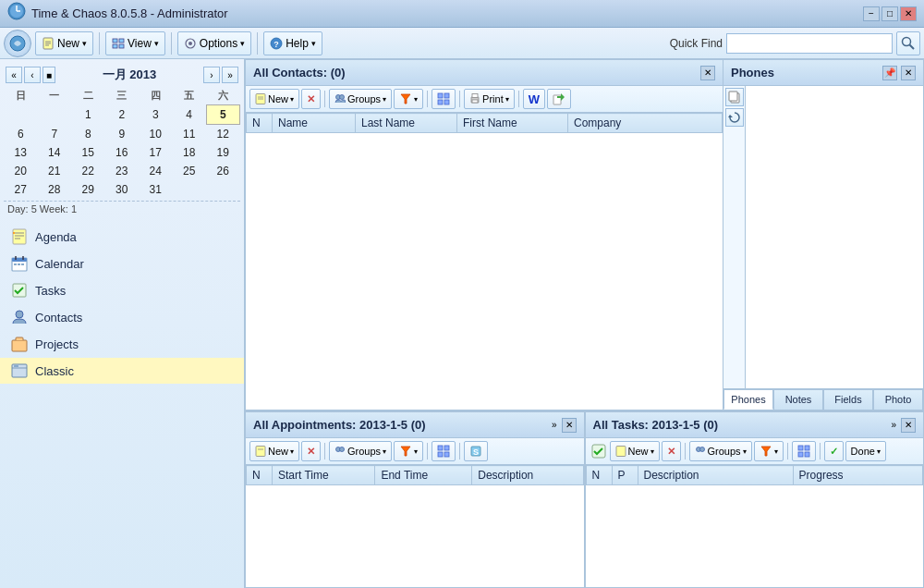 Image resolution: width=924 pixels, height=588 pixels. What do you see at coordinates (360, 99) in the screenshot?
I see `contacts-groups-button: Groups ▾` at bounding box center [360, 99].